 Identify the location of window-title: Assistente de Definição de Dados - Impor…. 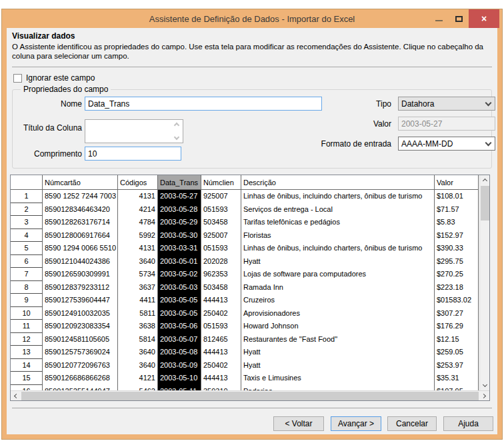
(252, 19).